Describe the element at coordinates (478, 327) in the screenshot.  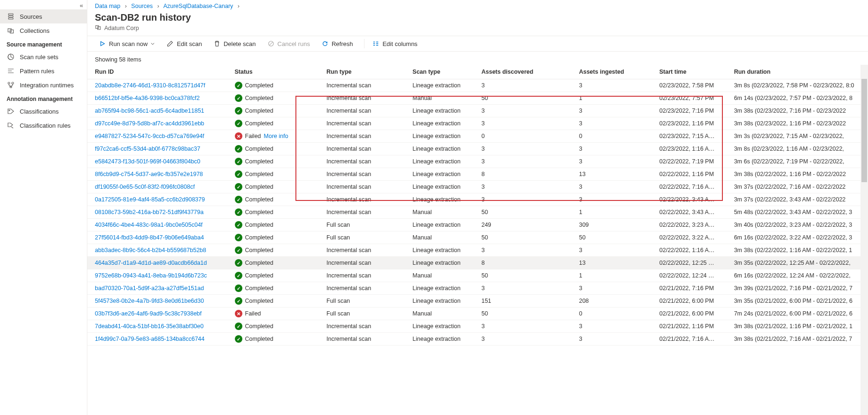
I see `table-row: 7deabd41-40ca-51bf-bb16-35e38abf30e0✓Com…` at that location.